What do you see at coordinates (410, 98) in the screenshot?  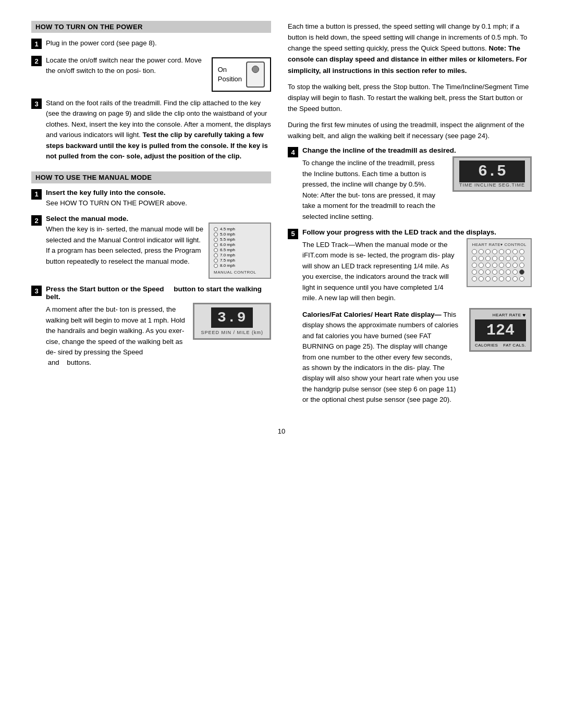 I see `right-intro-para2: To stop the walking belt, press the Stop…` at bounding box center [410, 98].